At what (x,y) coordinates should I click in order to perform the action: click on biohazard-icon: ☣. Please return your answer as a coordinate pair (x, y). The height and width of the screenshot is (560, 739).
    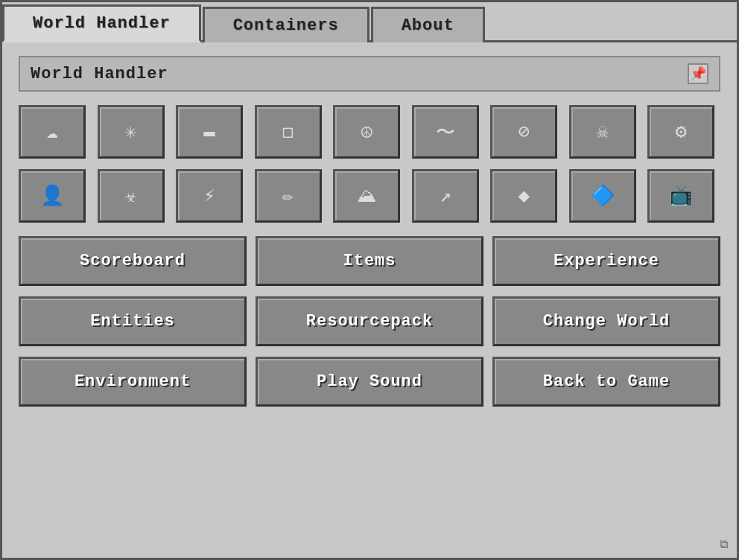
    Looking at the image, I should click on (131, 196).